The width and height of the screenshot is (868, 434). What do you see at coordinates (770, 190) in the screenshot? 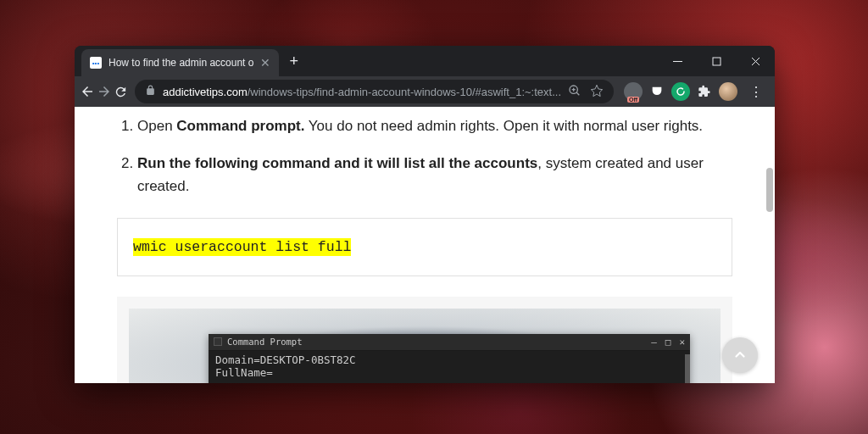
I see `scrollbar-thumb` at bounding box center [770, 190].